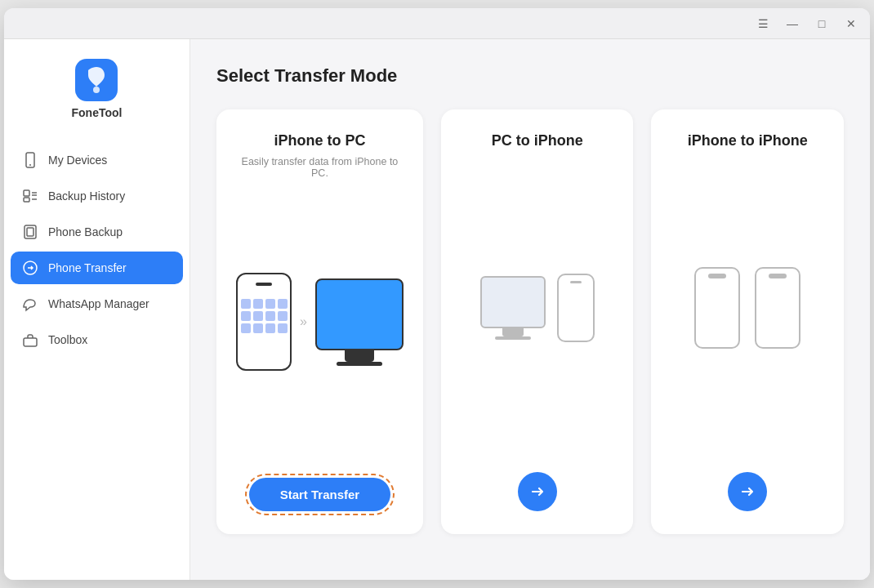 The height and width of the screenshot is (588, 874). I want to click on transfer-arrows: », so click(304, 322).